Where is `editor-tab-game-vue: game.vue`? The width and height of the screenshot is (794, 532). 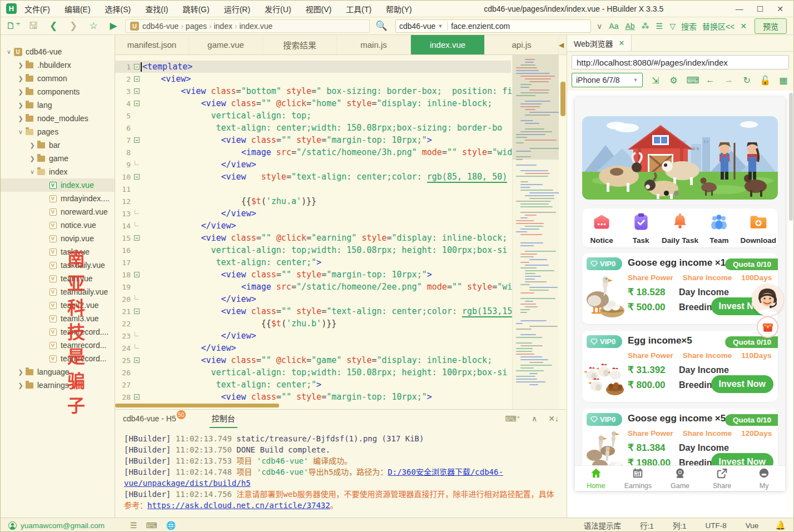 editor-tab-game-vue: game.vue is located at coordinates (226, 44).